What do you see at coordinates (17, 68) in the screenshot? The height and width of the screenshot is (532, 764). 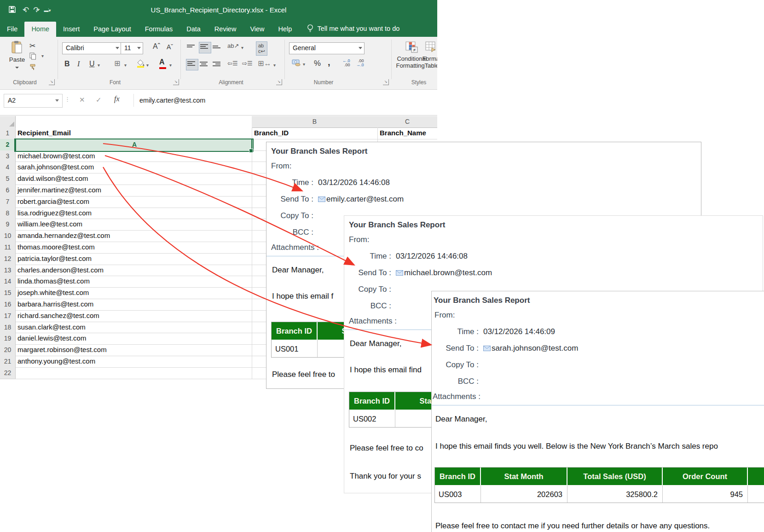 I see `paste-dropdown-icon` at bounding box center [17, 68].